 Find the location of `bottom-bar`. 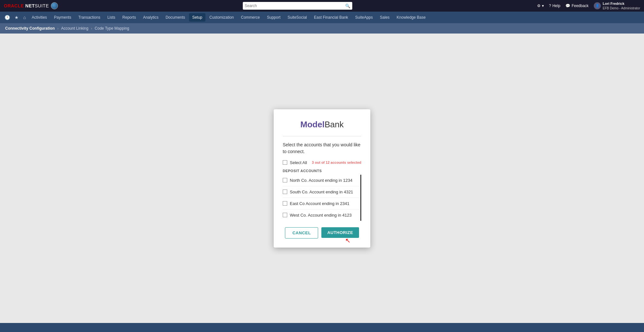

bottom-bar is located at coordinates (322, 327).